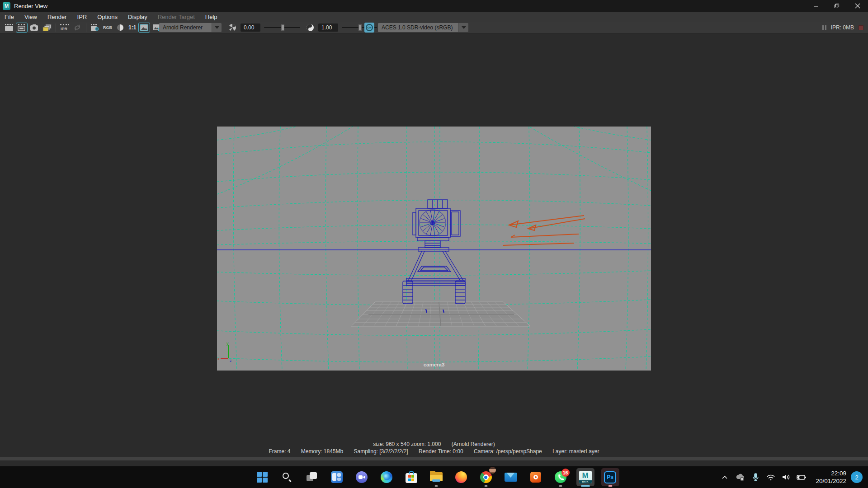 The height and width of the screenshot is (488, 868). Describe the element at coordinates (65, 28) in the screenshot. I see `ipr-render-button: IPR` at that location.